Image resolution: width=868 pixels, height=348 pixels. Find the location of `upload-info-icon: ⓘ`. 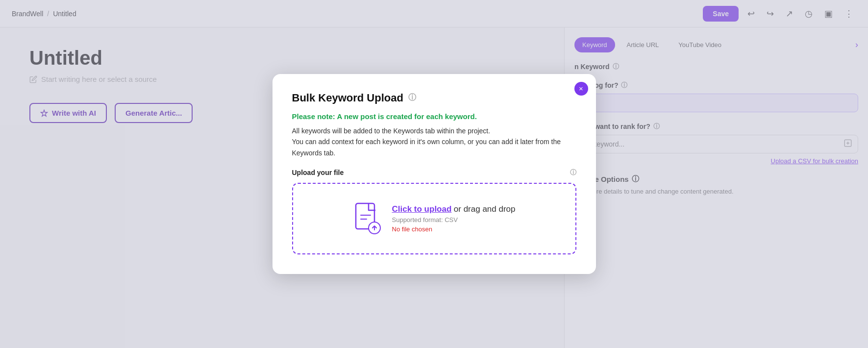

upload-info-icon: ⓘ is located at coordinates (573, 173).